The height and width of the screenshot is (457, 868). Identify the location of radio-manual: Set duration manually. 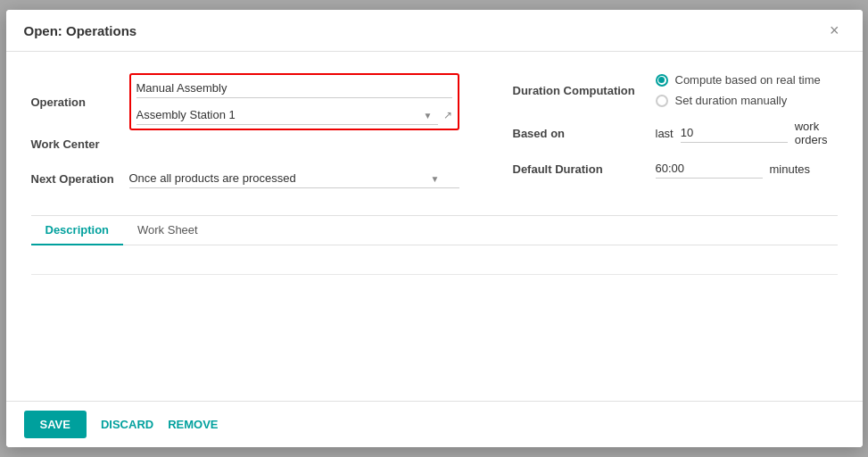
(739, 100).